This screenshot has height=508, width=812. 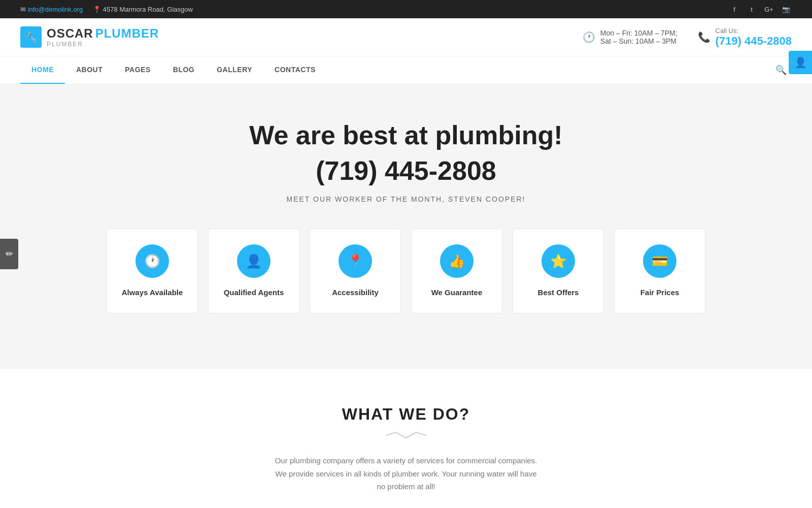 What do you see at coordinates (457, 261) in the screenshot?
I see `thumbsup-icon: 👍` at bounding box center [457, 261].